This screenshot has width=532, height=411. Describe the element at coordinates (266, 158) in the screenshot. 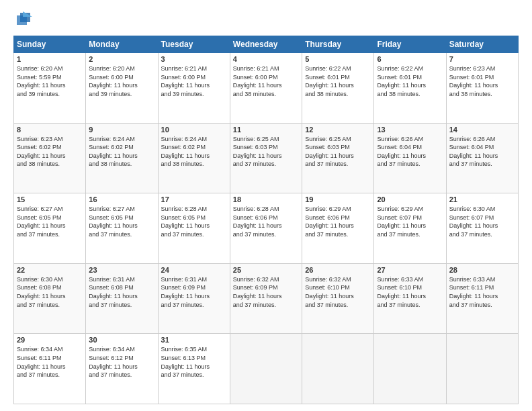

I see `calendar-day-cell: 11Sunrise: 6:25 AM Sunset: 6:03 PM Dayli…` at that location.